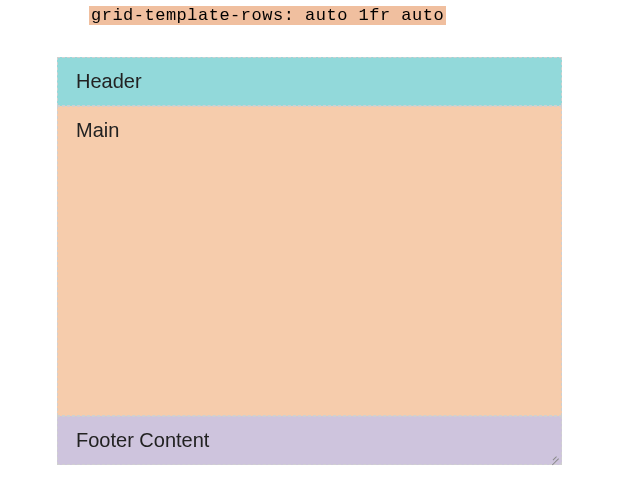  Describe the element at coordinates (553, 456) in the screenshot. I see `resize-handle-icon` at that location.